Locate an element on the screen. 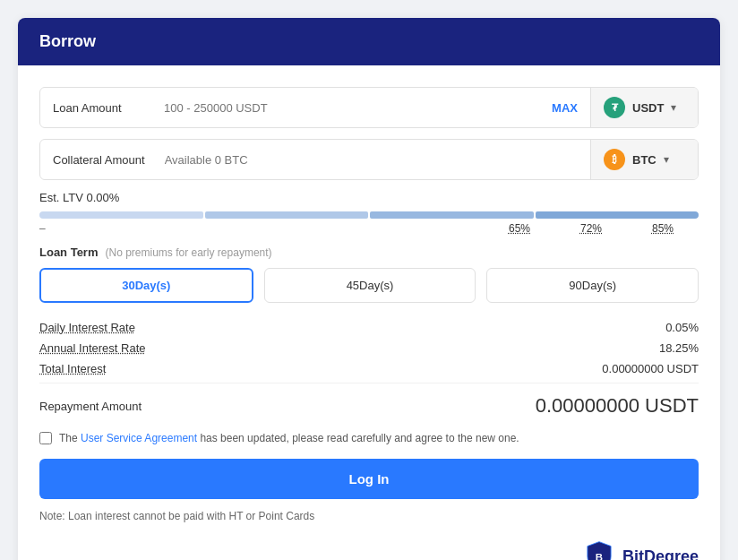 This screenshot has height=560, width=738. agreement-checkbox is located at coordinates (46, 438).